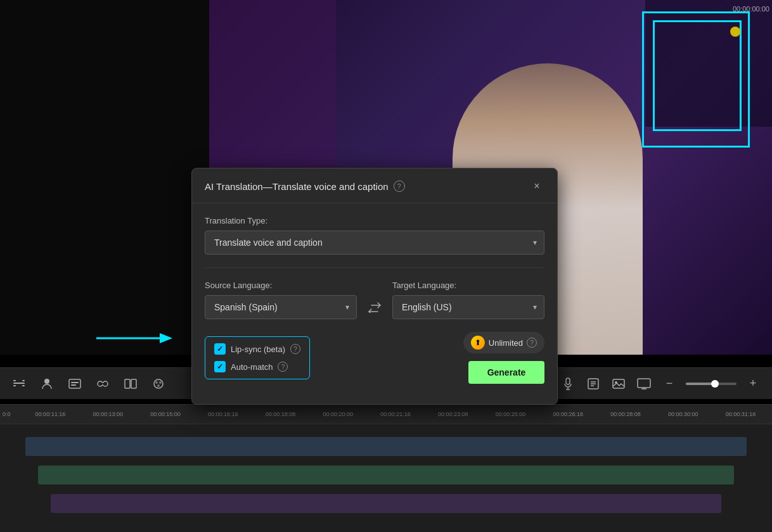 The image size is (772, 532). Describe the element at coordinates (386, 414) in the screenshot. I see `timeline-ruler: 0:0 00:00:11:16 00:00:13:00 00:00:15:00 …` at that location.